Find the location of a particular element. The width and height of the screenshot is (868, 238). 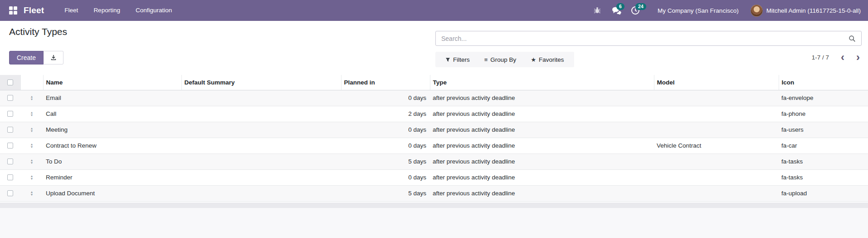

cell-name: Meeting is located at coordinates (112, 130).